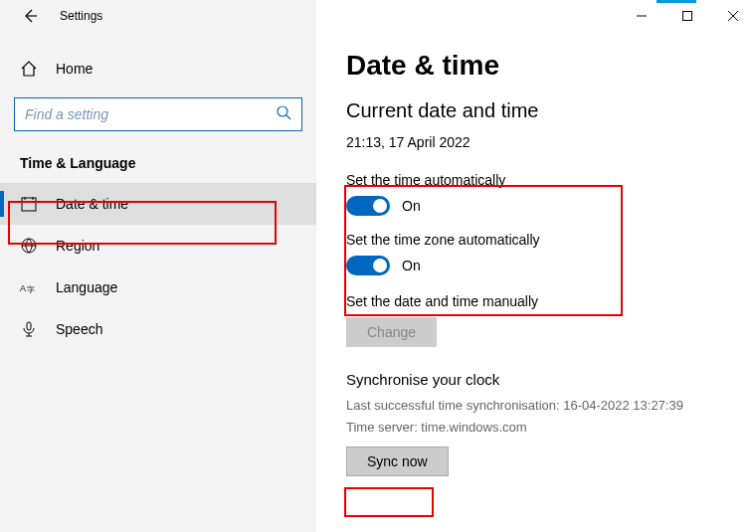 The image size is (756, 532). I want to click on microphone-icon, so click(29, 329).